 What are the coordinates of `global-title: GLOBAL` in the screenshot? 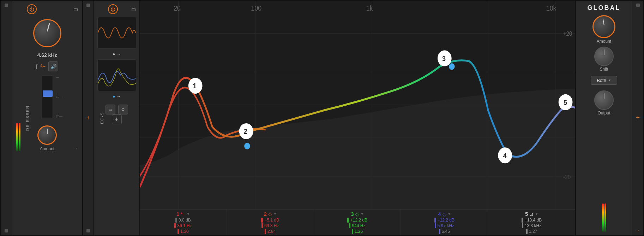 It's located at (604, 8).